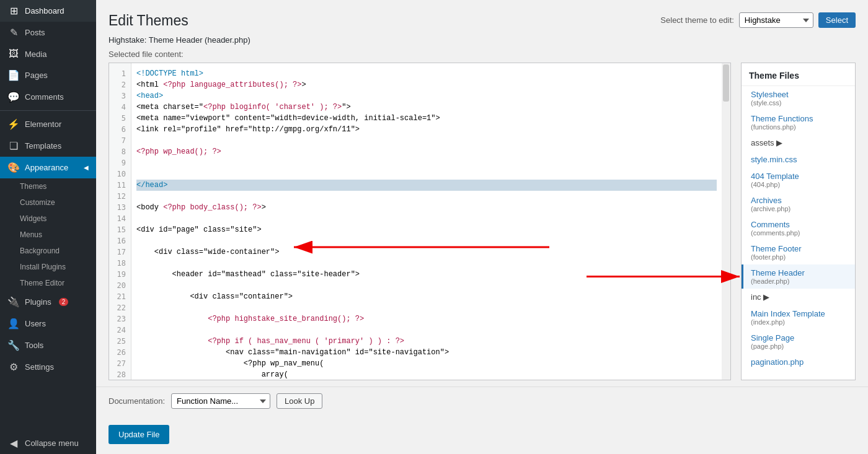 The image size is (868, 454). What do you see at coordinates (482, 55) in the screenshot?
I see `selected-file-label: Selected file content:` at bounding box center [482, 55].